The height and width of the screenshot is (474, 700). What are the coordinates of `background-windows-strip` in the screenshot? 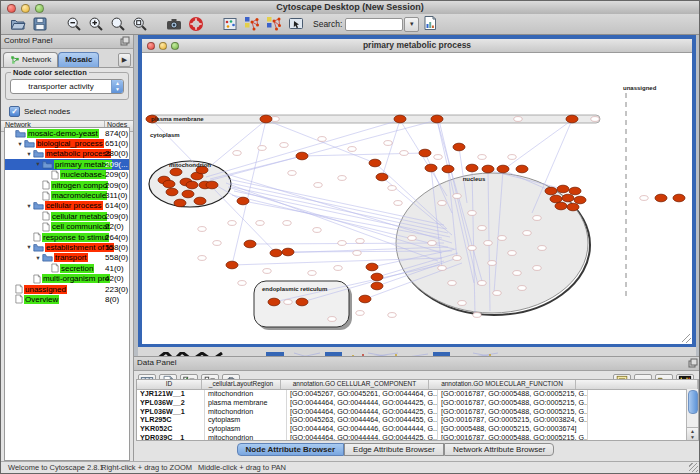 It's located at (417, 352).